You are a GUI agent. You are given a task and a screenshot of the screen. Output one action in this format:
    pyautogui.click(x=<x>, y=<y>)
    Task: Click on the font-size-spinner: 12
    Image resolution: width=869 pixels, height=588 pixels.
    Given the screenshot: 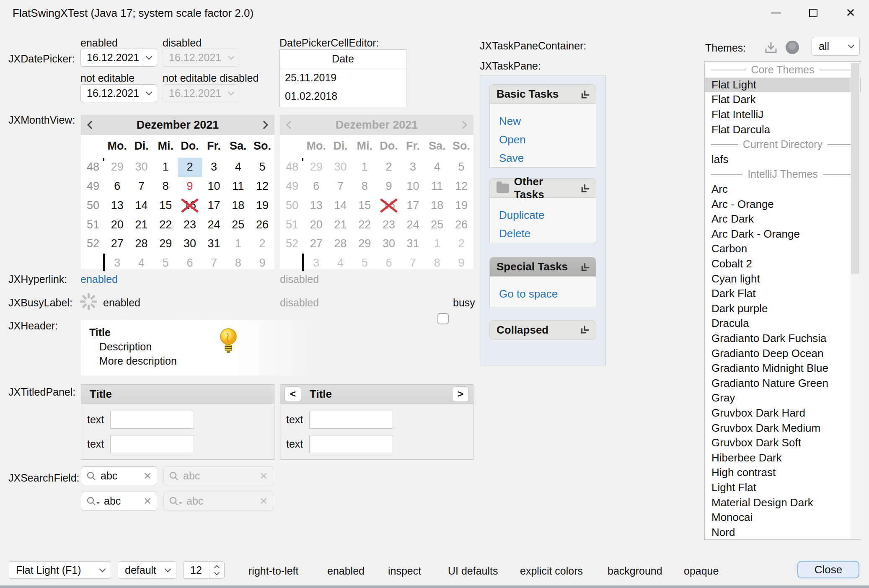 What is the action you would take?
    pyautogui.click(x=204, y=570)
    